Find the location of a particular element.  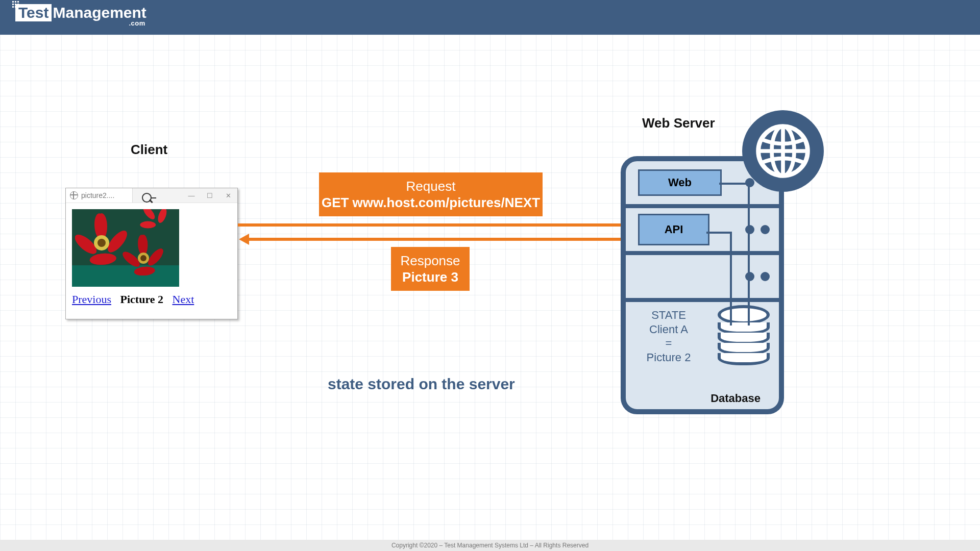

minimize-button: — is located at coordinates (191, 195).